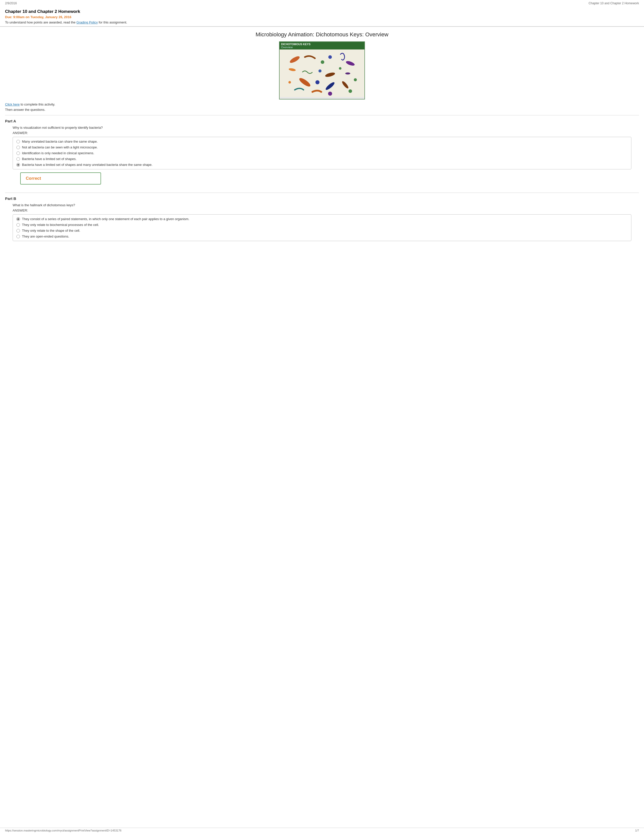 Image resolution: width=644 pixels, height=833 pixels. What do you see at coordinates (322, 159) in the screenshot?
I see `part-a-option-4: Bacteria have a limited set of shapes.` at bounding box center [322, 159].